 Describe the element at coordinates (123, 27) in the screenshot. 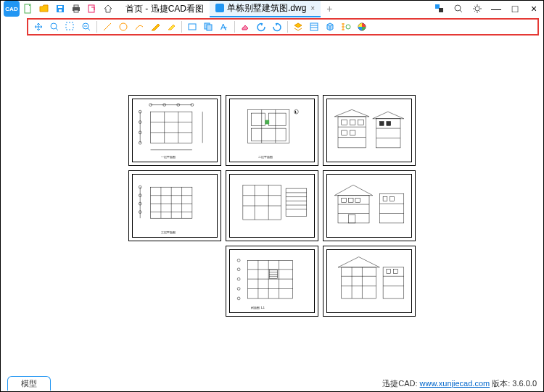

I see `circle-icon` at that location.